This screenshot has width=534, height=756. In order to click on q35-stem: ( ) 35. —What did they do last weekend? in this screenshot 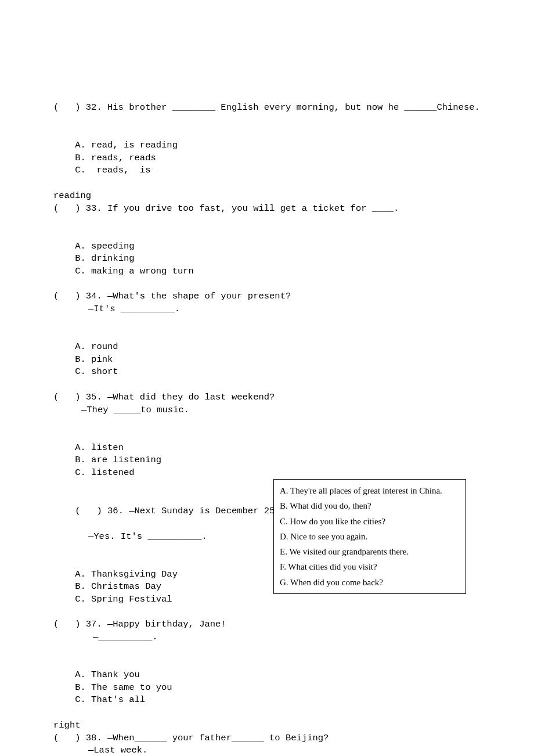, I will do `click(267, 398)`.